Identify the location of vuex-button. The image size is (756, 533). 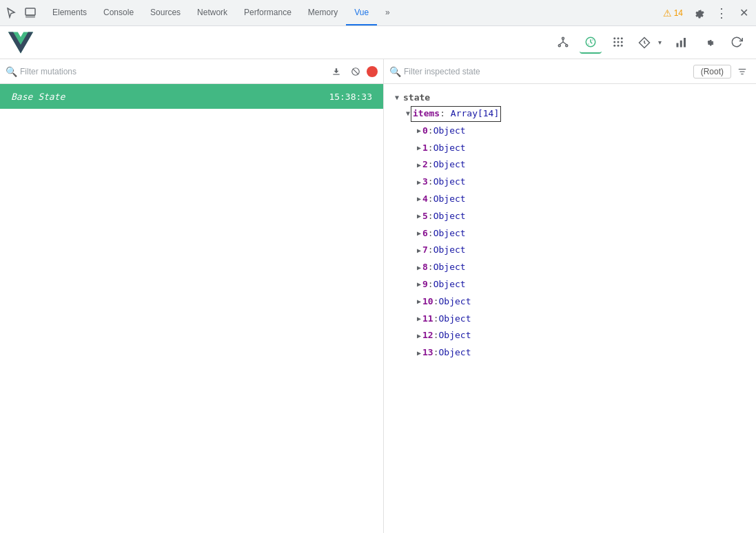
(618, 43).